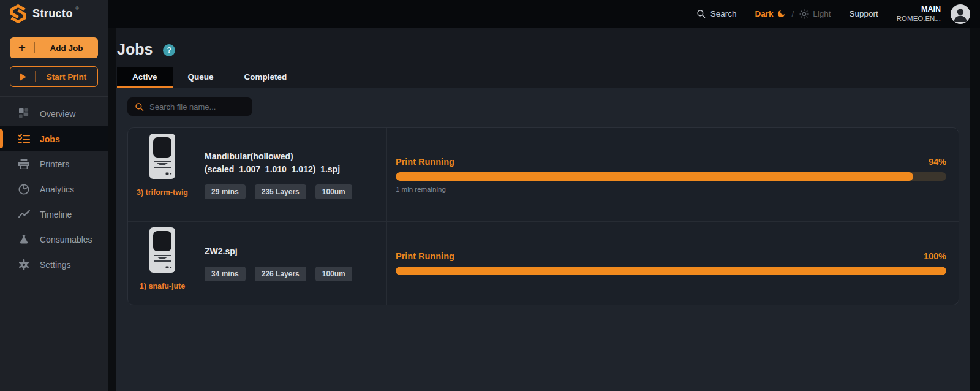 The width and height of the screenshot is (980, 391). Describe the element at coordinates (135, 49) in the screenshot. I see `page-title: Jobs` at that location.